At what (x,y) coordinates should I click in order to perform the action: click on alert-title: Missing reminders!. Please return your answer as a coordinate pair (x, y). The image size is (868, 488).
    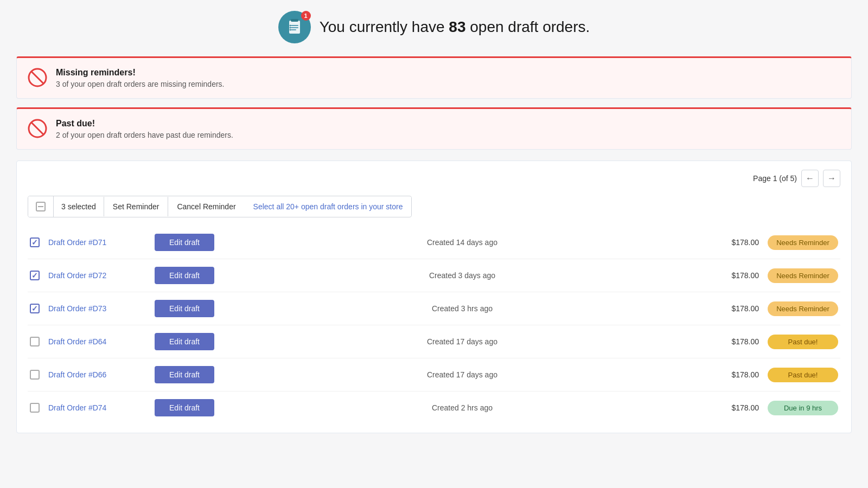
    Looking at the image, I should click on (140, 73).